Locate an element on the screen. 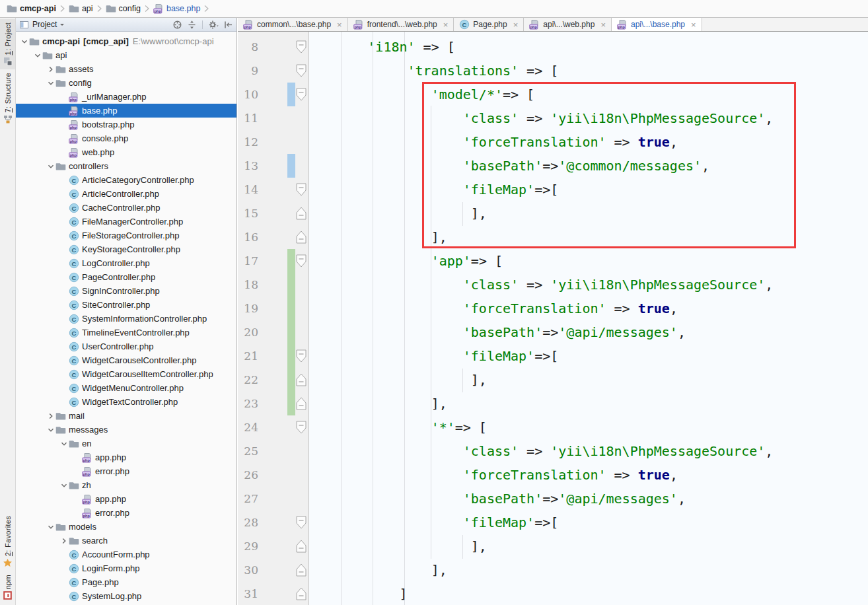 The height and width of the screenshot is (605, 868). tree-row-cmcp-api: cmcp-api[cmcp_api]E:\wwwroot\cmcp-api is located at coordinates (126, 41).